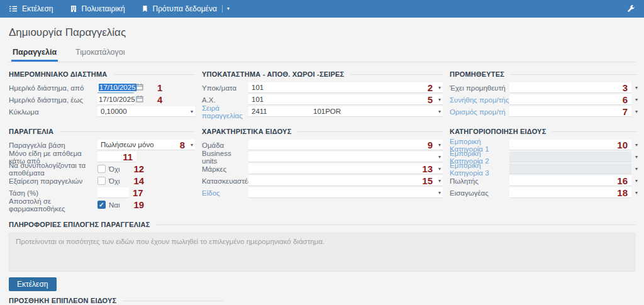  Describe the element at coordinates (114, 169) in the screenshot. I see `checkbox-state-label: Όχι` at that location.